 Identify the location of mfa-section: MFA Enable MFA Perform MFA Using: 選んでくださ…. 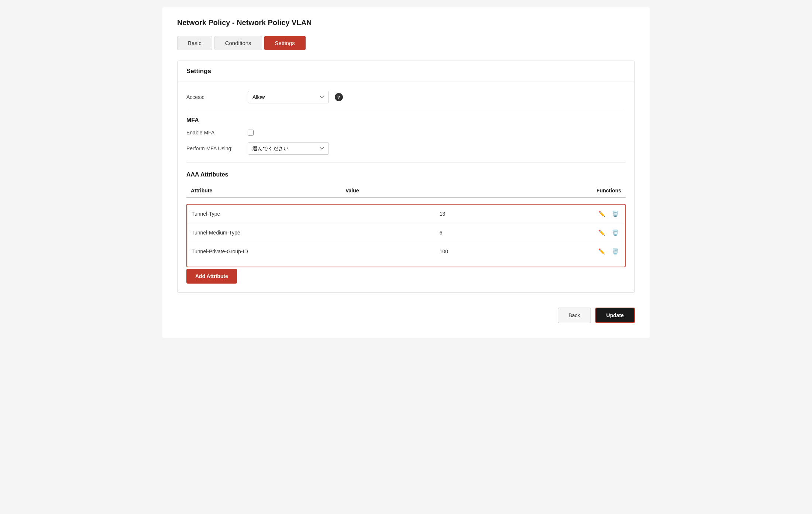
(406, 136).